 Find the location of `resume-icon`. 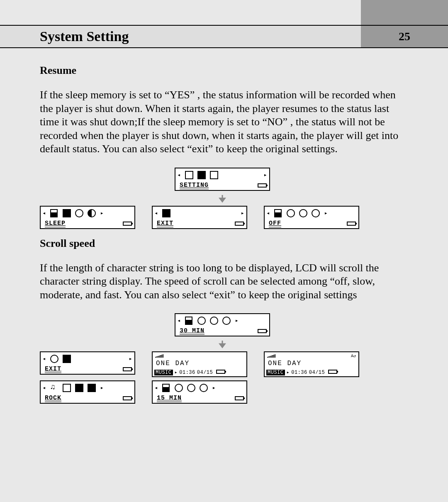

resume-icon is located at coordinates (54, 213).